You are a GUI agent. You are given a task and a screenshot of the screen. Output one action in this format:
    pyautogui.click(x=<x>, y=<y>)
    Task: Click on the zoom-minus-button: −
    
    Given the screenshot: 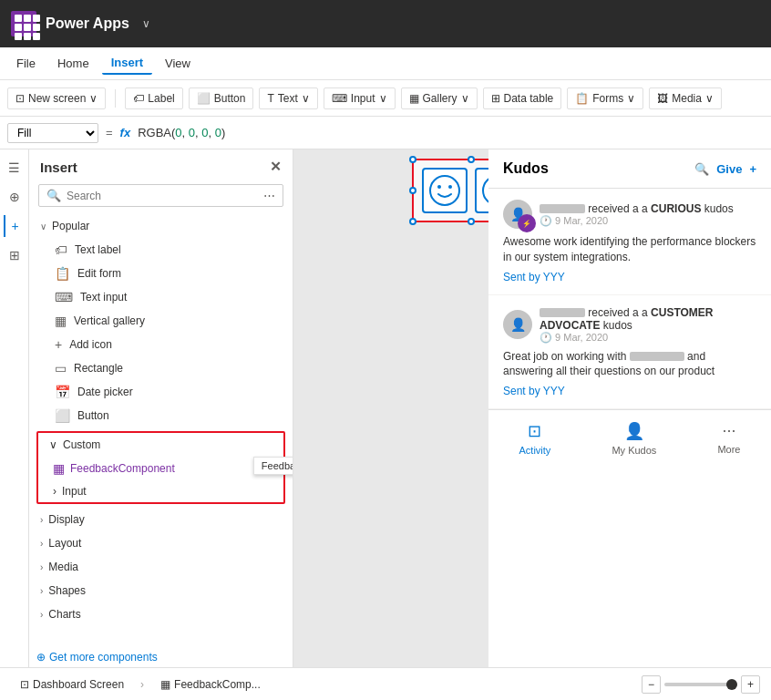 What is the action you would take?
    pyautogui.click(x=651, y=685)
    